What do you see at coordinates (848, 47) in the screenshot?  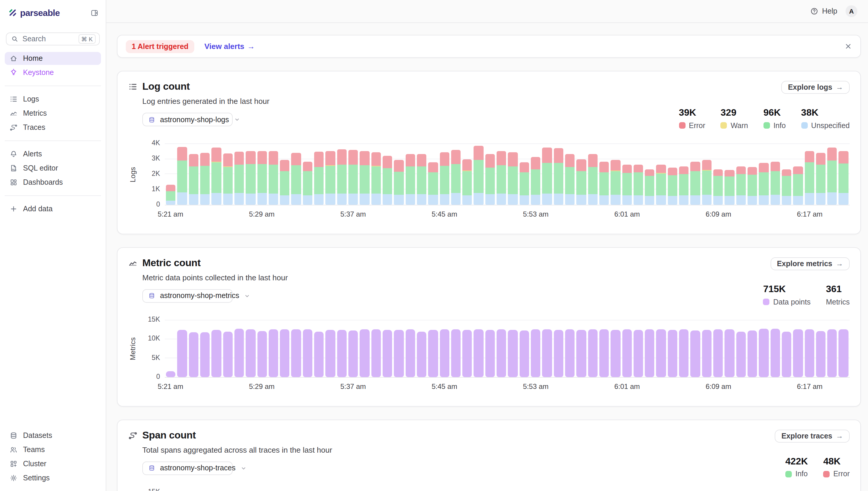 I see `close-icon` at bounding box center [848, 47].